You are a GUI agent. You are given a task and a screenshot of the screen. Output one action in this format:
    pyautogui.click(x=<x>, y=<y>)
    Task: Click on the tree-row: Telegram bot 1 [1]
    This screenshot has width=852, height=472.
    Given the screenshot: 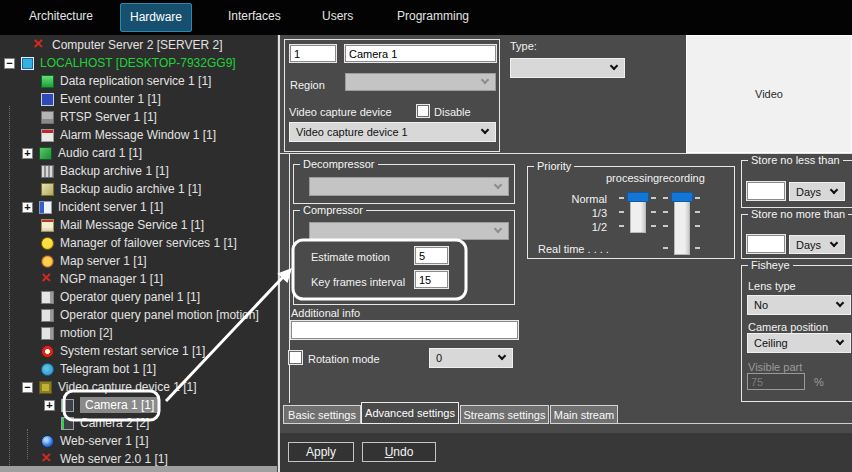 What is the action you would take?
    pyautogui.click(x=138, y=369)
    